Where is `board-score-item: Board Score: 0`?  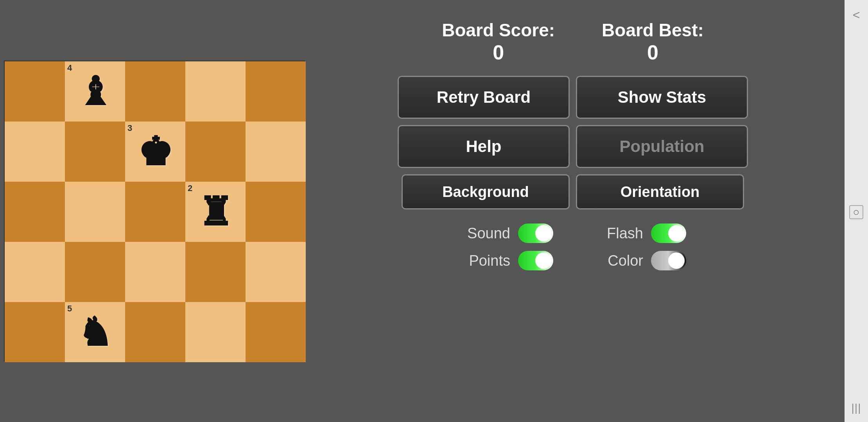
board-score-item: Board Score: 0 is located at coordinates (498, 42).